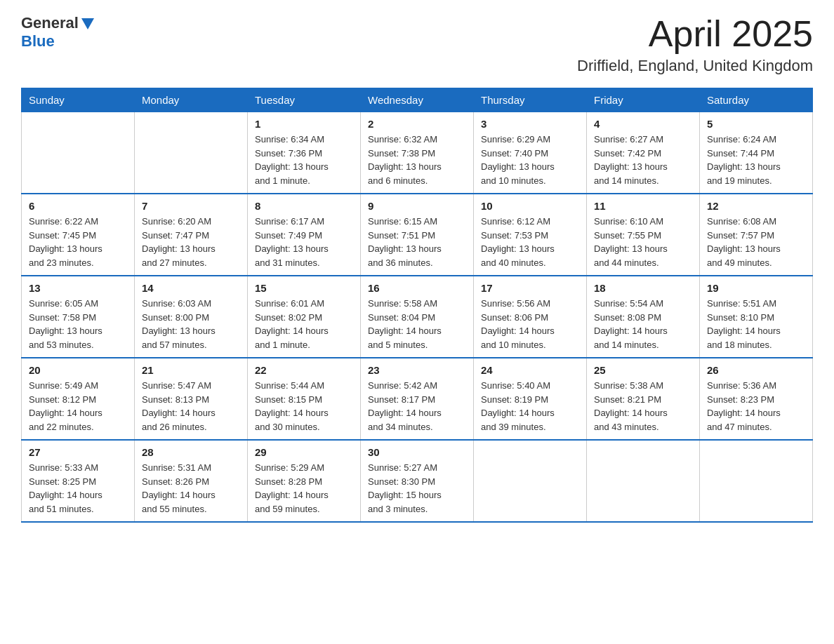  What do you see at coordinates (530, 123) in the screenshot?
I see `day-number: 3` at bounding box center [530, 123].